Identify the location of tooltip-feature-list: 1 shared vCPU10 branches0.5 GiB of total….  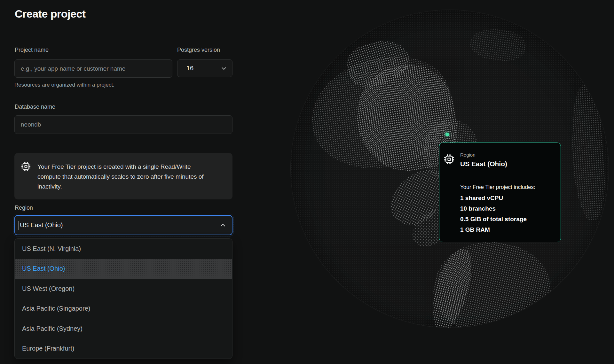
(493, 214).